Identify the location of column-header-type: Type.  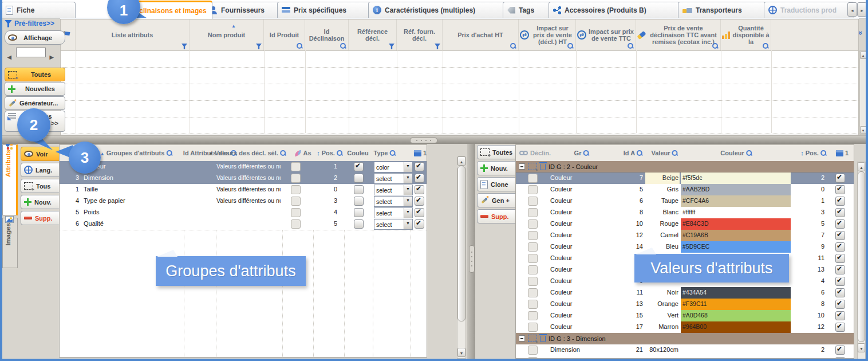
(385, 153).